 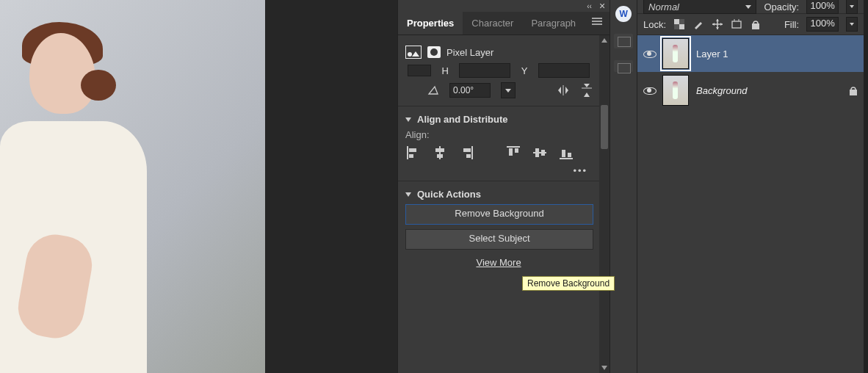 What do you see at coordinates (492, 23) in the screenshot?
I see `tab-character: Character` at bounding box center [492, 23].